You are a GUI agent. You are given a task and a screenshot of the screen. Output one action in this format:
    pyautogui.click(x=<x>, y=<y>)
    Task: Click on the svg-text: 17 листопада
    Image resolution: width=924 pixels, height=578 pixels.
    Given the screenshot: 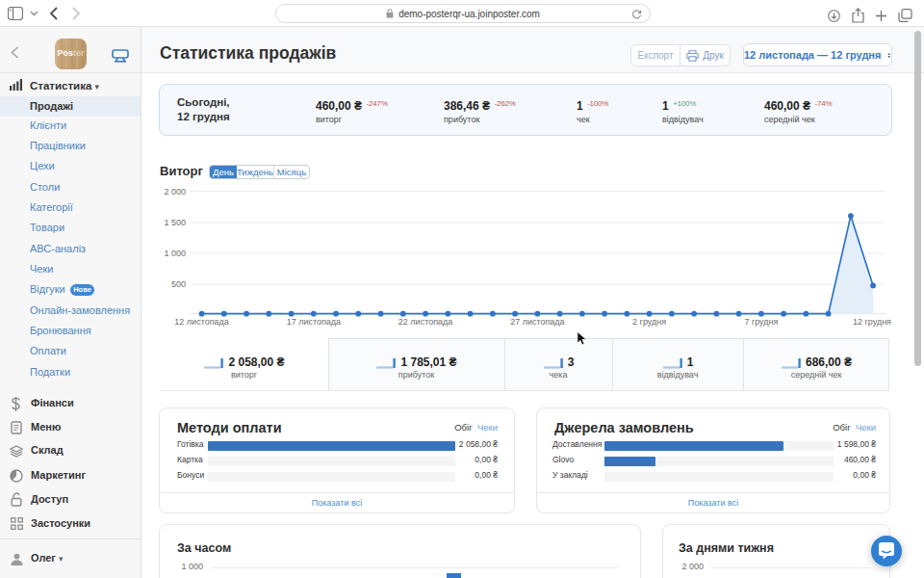 What is the action you would take?
    pyautogui.click(x=314, y=322)
    